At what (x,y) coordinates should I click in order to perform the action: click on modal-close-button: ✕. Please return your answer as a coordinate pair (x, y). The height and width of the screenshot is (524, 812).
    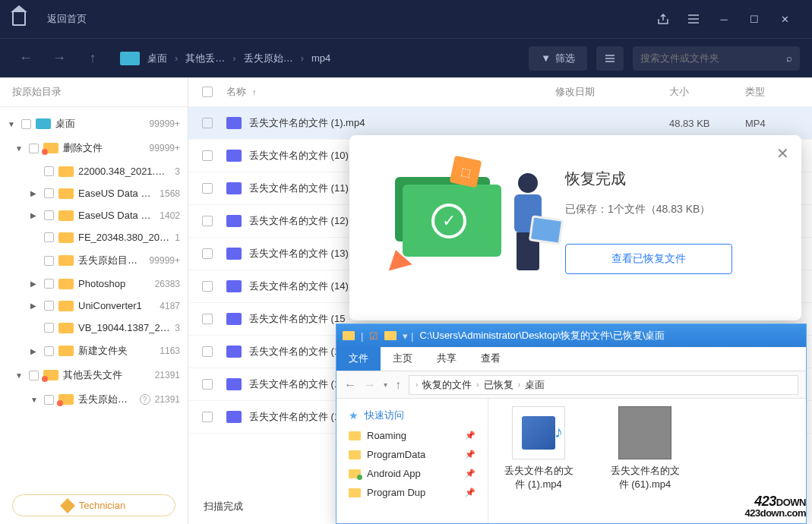
    Looking at the image, I should click on (782, 153).